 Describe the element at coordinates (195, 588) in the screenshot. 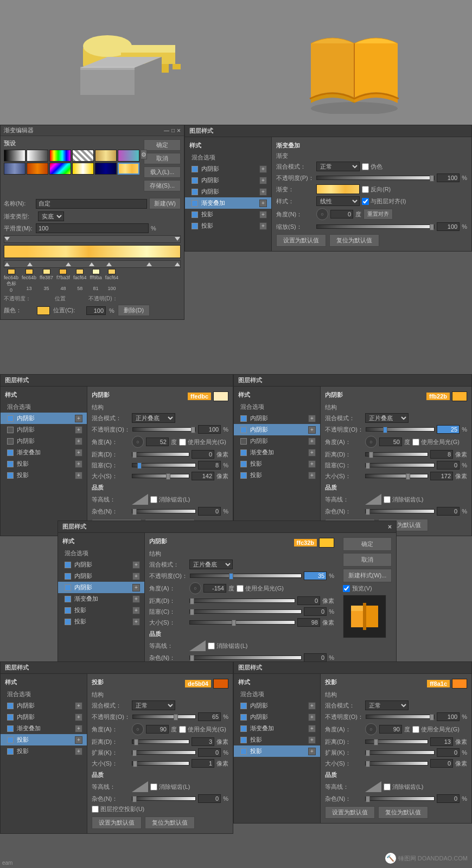

I see `ls4-angle-dial: ○` at that location.